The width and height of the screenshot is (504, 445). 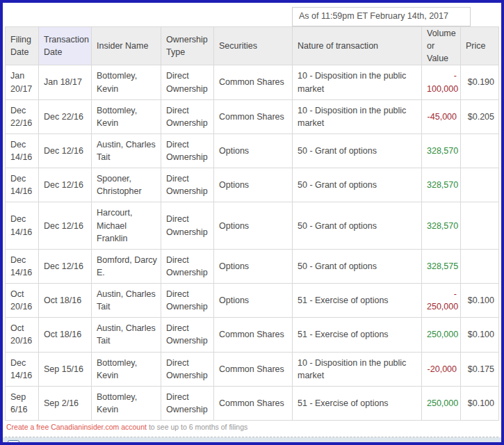 I want to click on column-header-volume: Volume or Value, so click(x=441, y=46).